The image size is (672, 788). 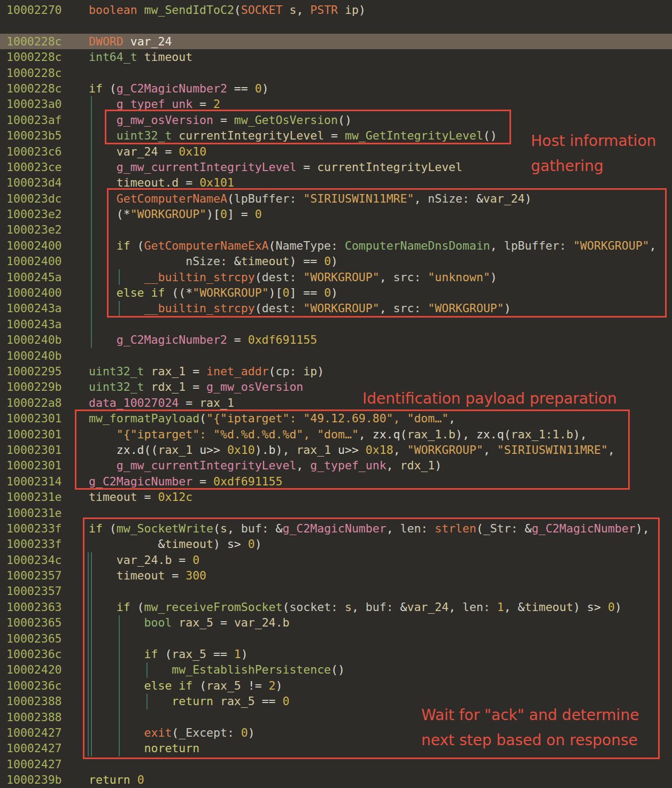 What do you see at coordinates (336, 324) in the screenshot?
I see `code-line: 1000243a` at bounding box center [336, 324].